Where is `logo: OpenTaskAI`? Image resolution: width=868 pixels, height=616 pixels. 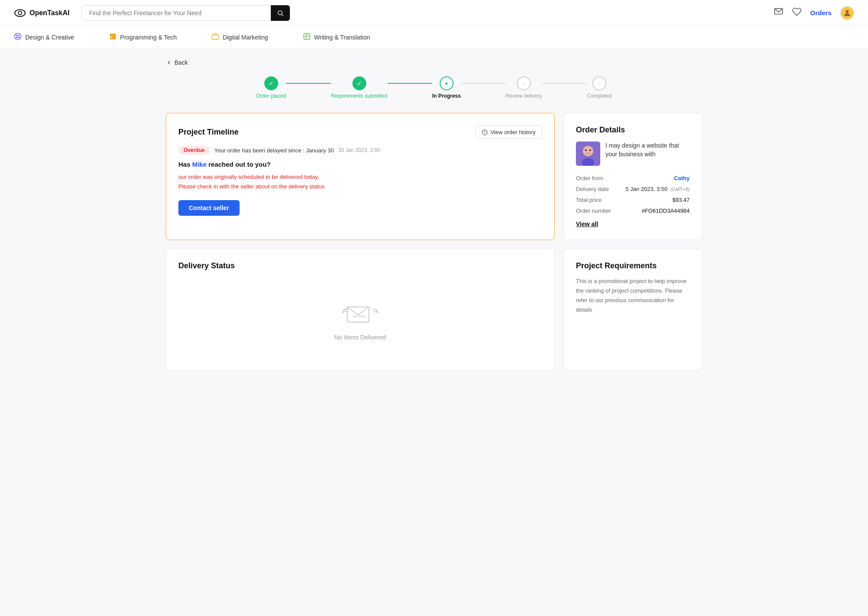
logo: OpenTaskAI is located at coordinates (42, 13).